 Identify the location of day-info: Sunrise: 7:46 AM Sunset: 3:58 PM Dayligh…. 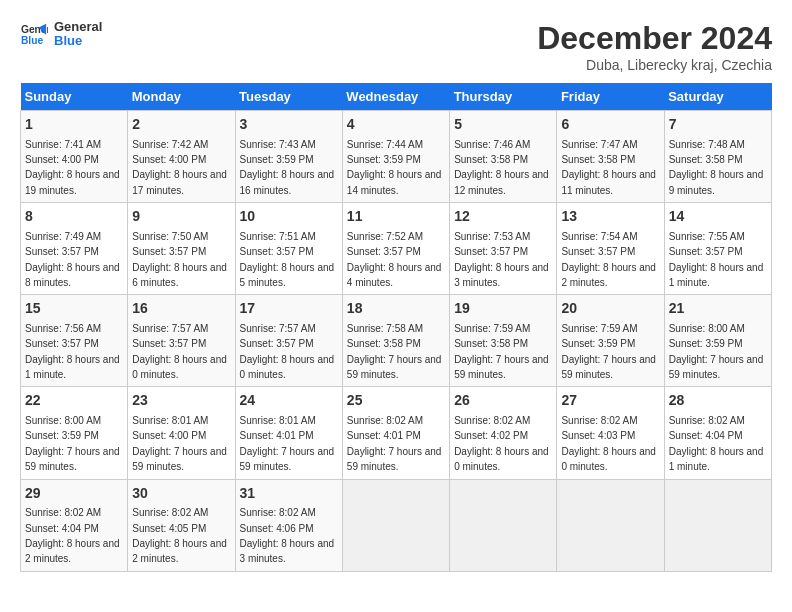
(502, 168).